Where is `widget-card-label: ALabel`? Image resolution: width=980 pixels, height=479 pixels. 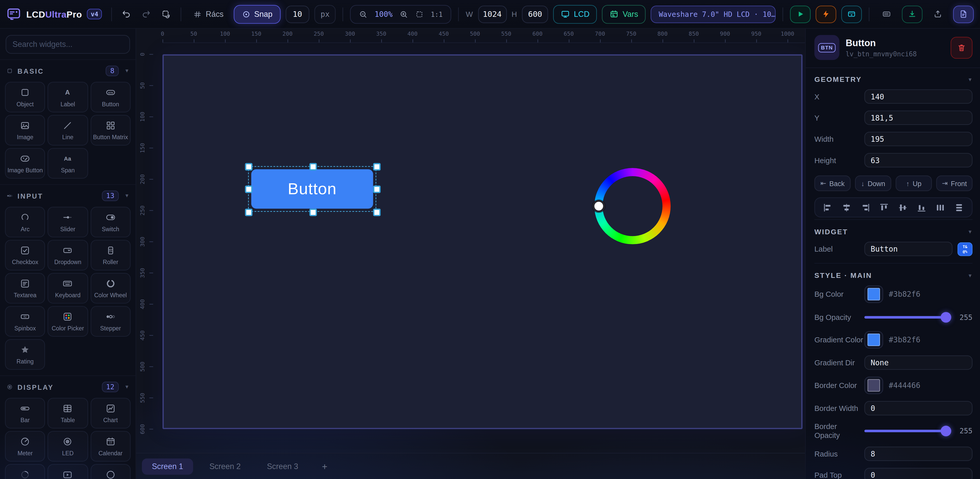 widget-card-label: ALabel is located at coordinates (68, 97).